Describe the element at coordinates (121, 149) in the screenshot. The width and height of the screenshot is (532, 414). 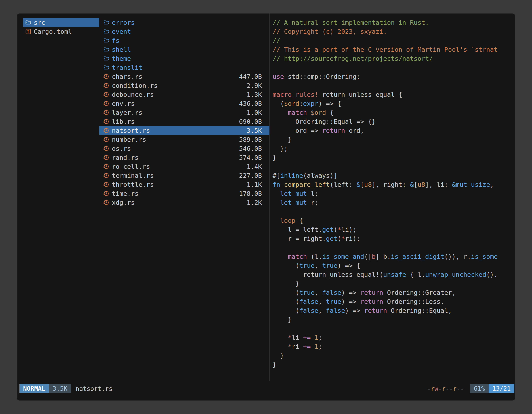
I see `file-name: os.rs` at that location.